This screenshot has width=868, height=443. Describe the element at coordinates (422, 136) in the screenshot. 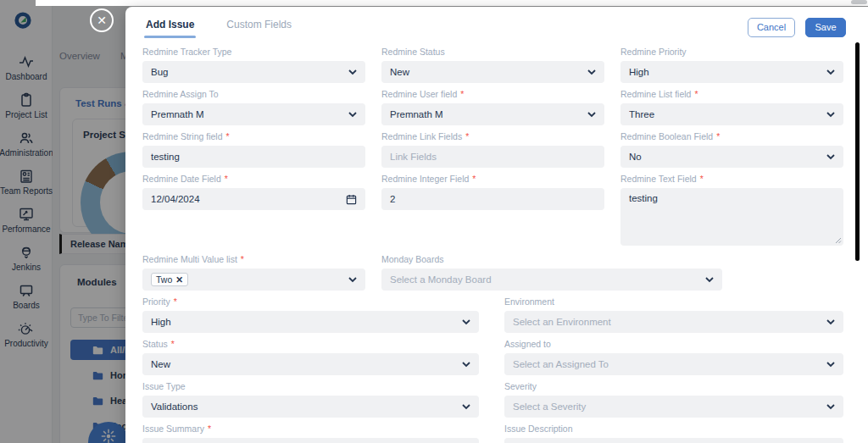

I see `field-label: Redmine Link Fields` at that location.